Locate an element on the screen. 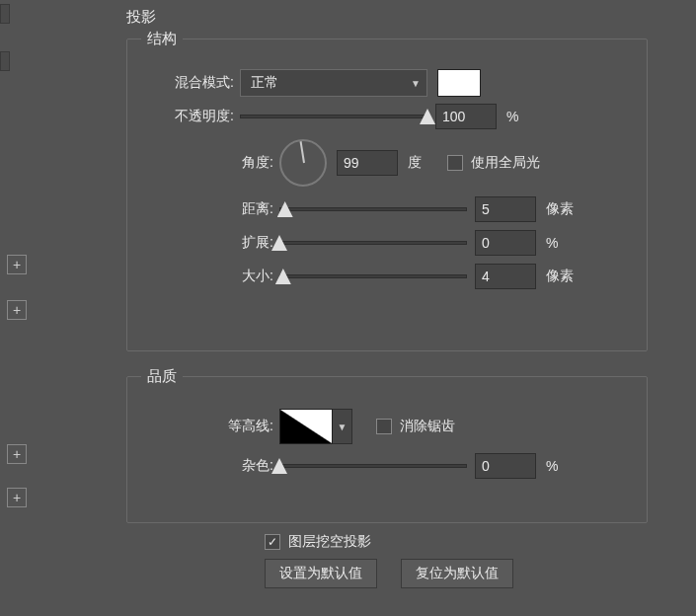 The width and height of the screenshot is (696, 616). structure-legend: 结构 is located at coordinates (162, 39).